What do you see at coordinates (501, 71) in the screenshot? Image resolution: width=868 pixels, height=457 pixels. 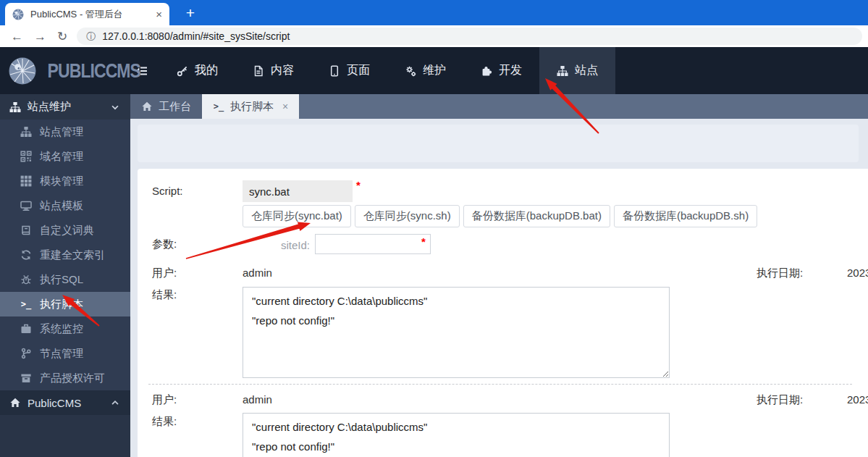 I see `nav-item-4: 开发` at bounding box center [501, 71].